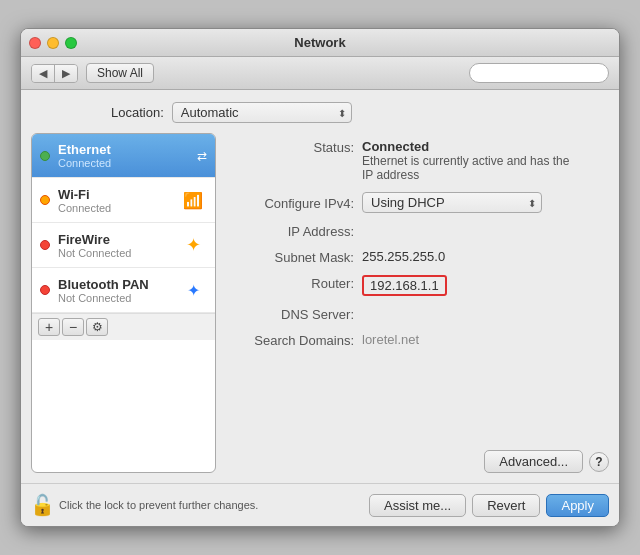 The height and width of the screenshot is (555, 640). I want to click on configure-select-wrapper: Using DHCP, so click(452, 202).